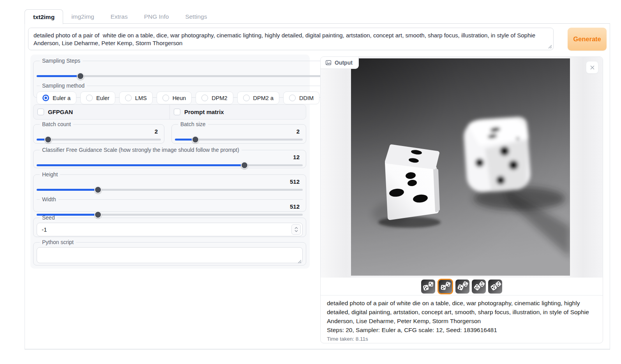  Describe the element at coordinates (462, 330) in the screenshot. I see `caption-parameters: Steps: 20, Sampler: Euler a, CFG scale: …` at that location.